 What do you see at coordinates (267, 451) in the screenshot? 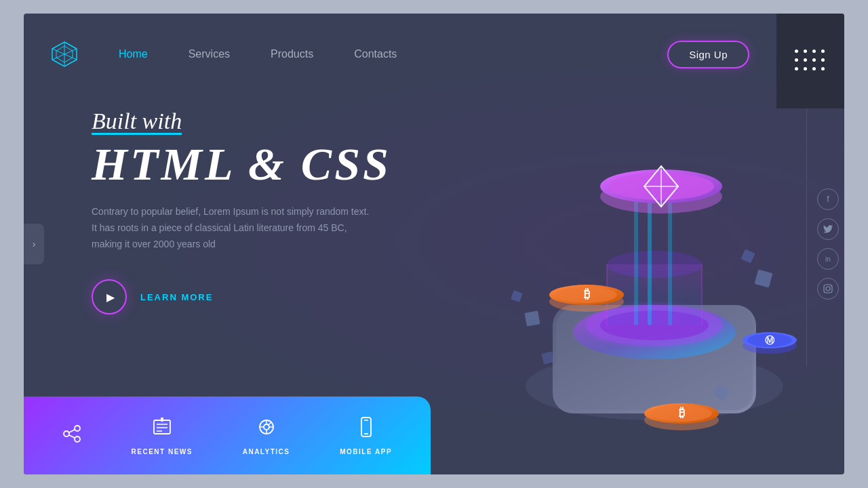
I see `analytics-label: ANALYTICS` at bounding box center [267, 451].